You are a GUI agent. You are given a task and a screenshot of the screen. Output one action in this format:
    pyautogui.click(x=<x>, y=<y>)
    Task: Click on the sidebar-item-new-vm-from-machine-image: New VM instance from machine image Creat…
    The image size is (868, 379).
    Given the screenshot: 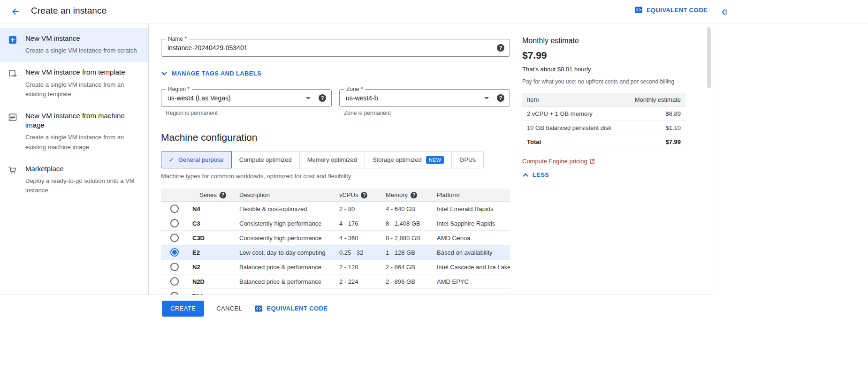 What is the action you would take?
    pyautogui.click(x=74, y=132)
    